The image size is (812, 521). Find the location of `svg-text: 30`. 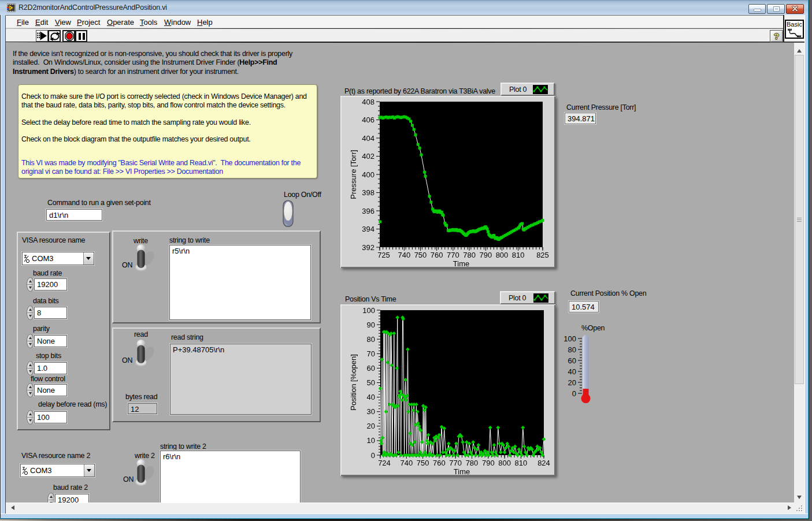

svg-text: 30 is located at coordinates (371, 411).